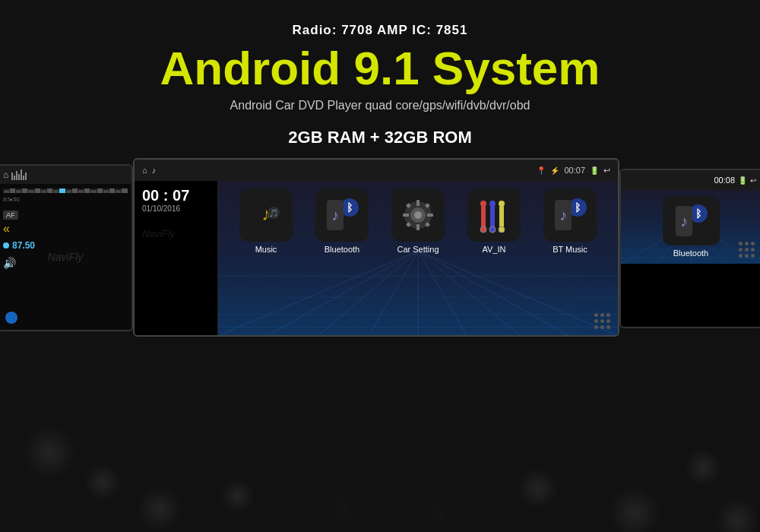  Describe the element at coordinates (9, 263) in the screenshot. I see `volume-icon: 🔊` at that location.